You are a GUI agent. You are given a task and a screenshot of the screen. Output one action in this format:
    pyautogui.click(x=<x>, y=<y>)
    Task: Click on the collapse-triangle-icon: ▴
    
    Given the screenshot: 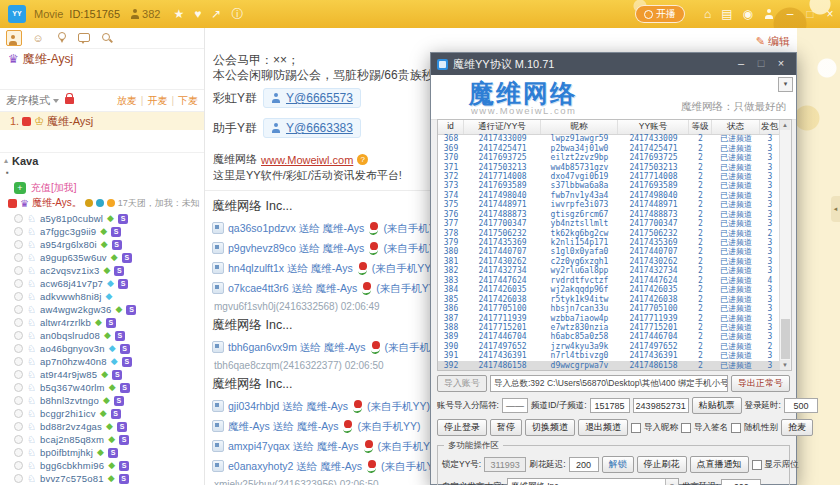 What is the action you would take?
    pyautogui.click(x=6, y=160)
    